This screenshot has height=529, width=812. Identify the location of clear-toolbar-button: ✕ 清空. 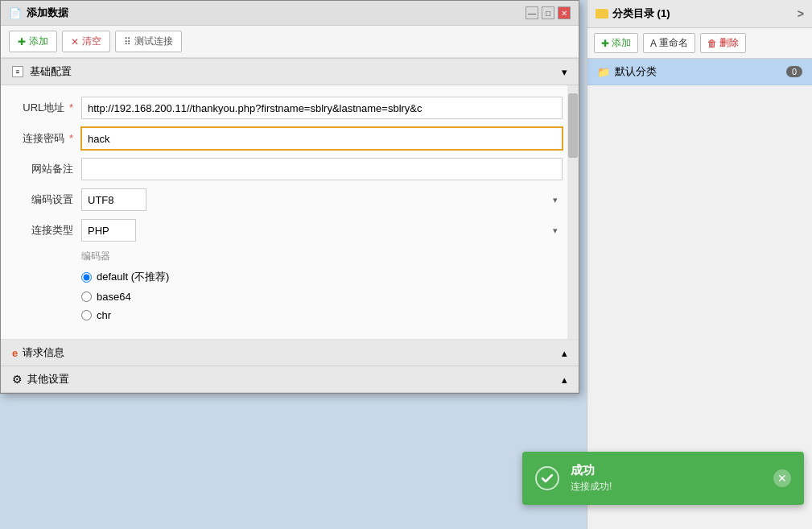
(86, 42).